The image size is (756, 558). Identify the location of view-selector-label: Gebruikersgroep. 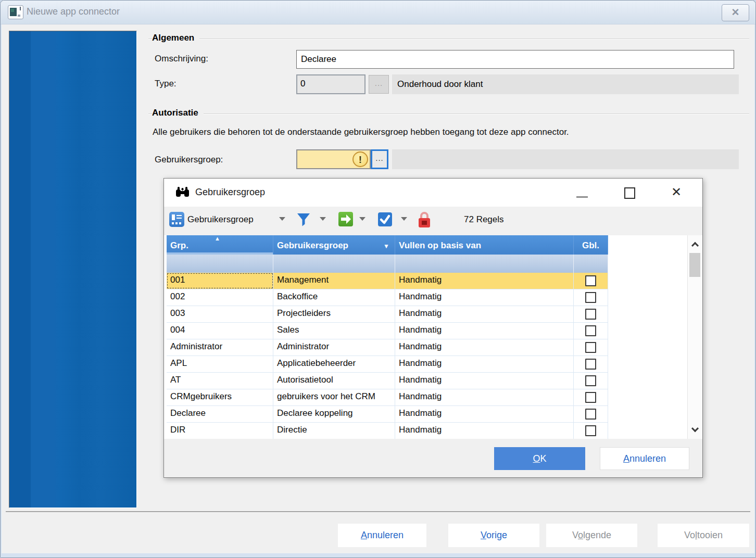
(221, 220).